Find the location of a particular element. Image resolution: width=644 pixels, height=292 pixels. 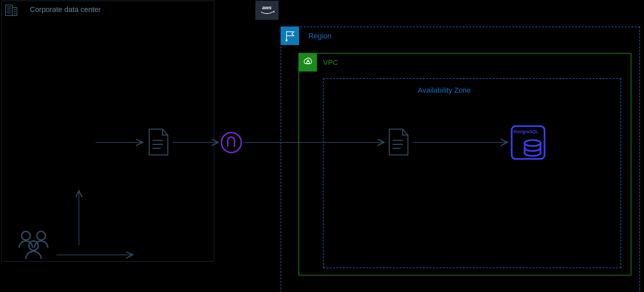

building-icon is located at coordinates (11, 10).